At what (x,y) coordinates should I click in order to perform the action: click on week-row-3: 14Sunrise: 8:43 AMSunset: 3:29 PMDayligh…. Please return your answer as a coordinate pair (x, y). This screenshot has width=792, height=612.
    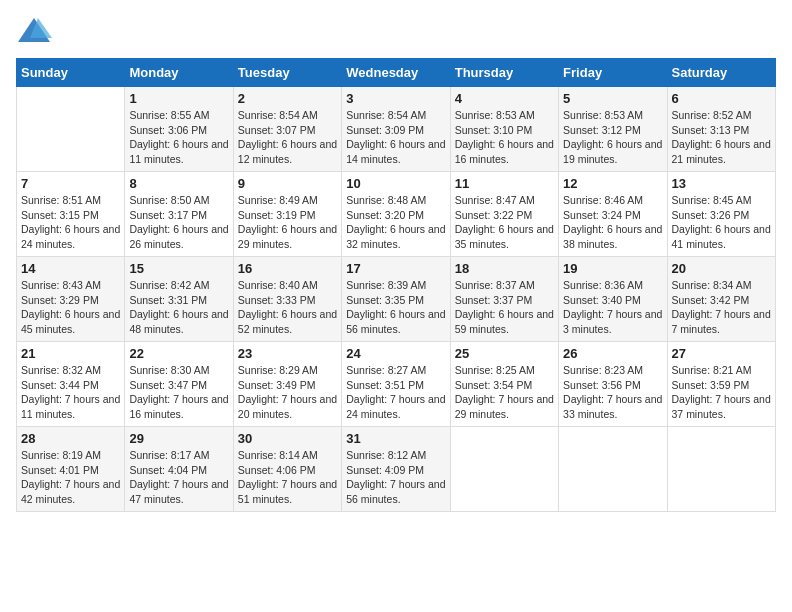
    Looking at the image, I should click on (396, 300).